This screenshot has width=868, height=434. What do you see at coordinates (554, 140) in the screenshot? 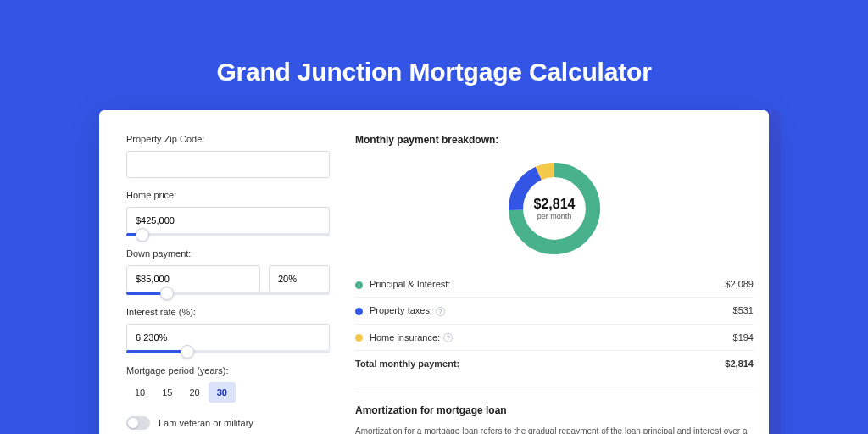
I see `breakdown-title: Monthly payment breakdown:` at bounding box center [554, 140].